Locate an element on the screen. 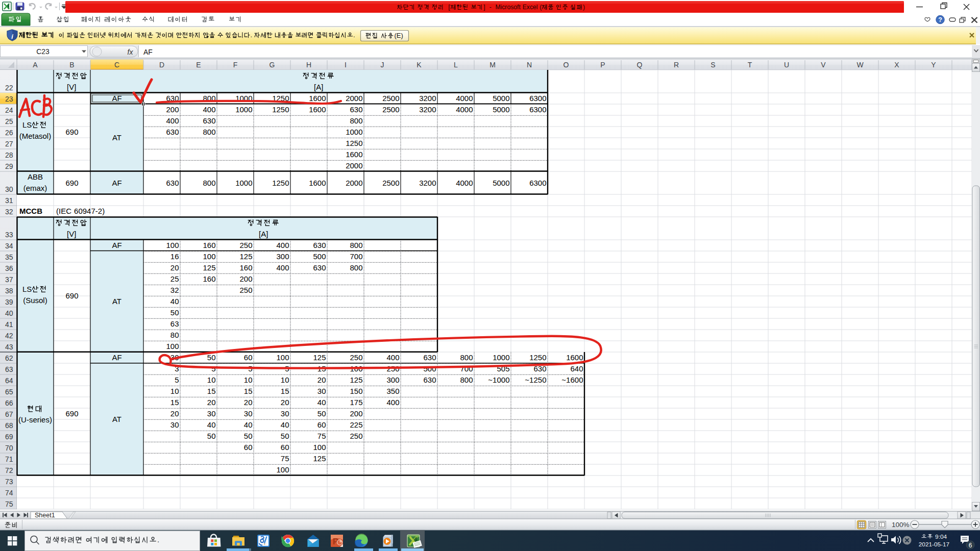 This screenshot has height=551, width=980. svg-text: 26 is located at coordinates (9, 133).